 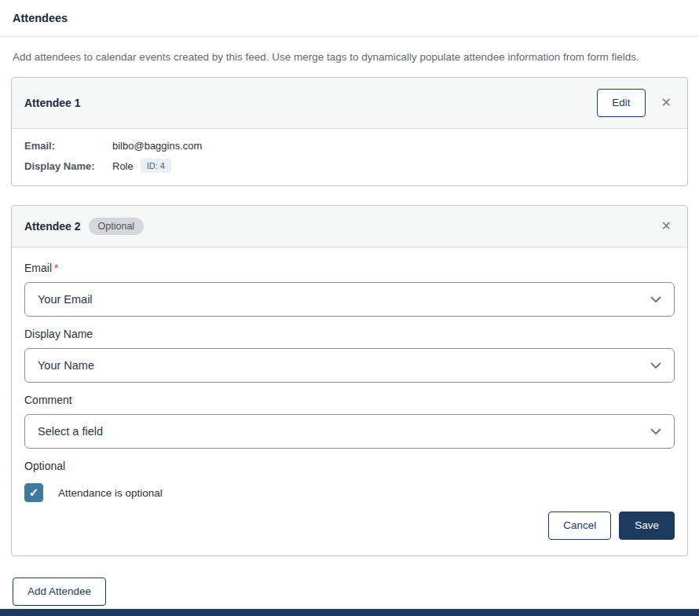 What do you see at coordinates (71, 431) in the screenshot?
I see `comment-select-value: Select a field` at bounding box center [71, 431].